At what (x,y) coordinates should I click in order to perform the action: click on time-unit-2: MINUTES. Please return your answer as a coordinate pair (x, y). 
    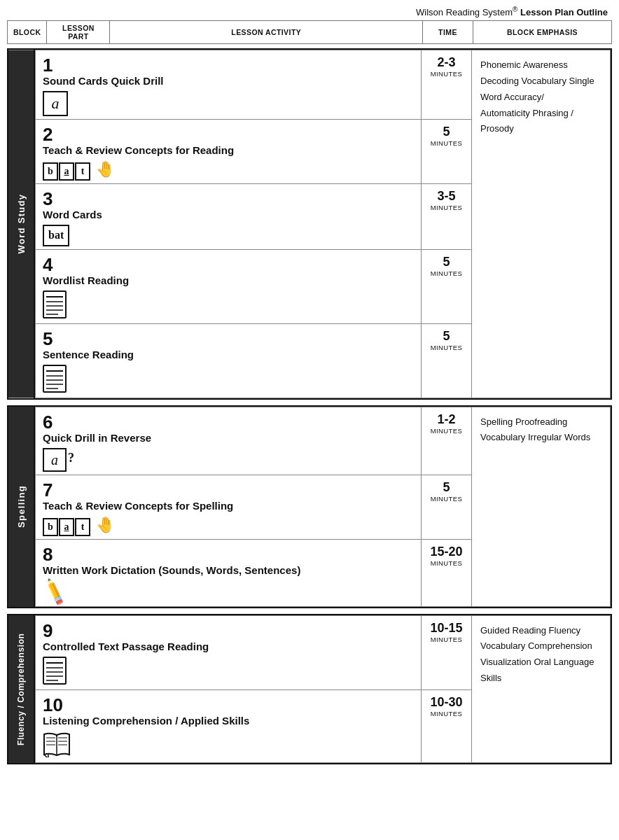
    Looking at the image, I should click on (447, 143).